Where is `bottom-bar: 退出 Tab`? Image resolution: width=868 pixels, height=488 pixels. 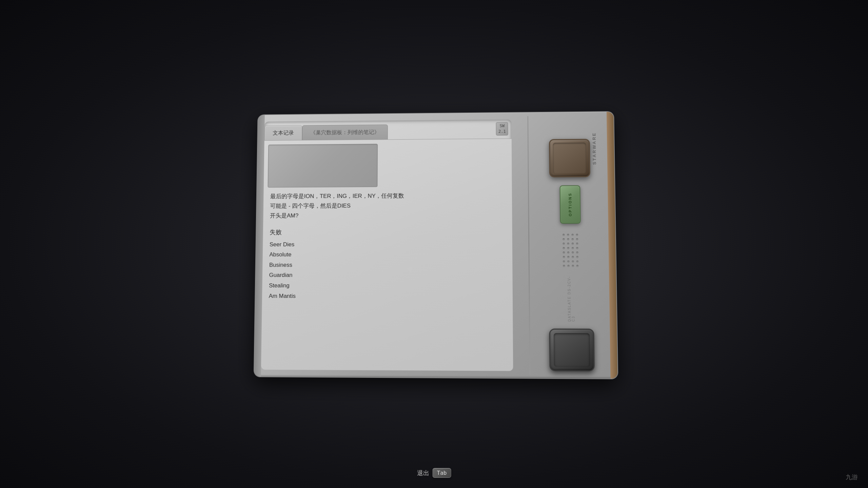 bottom-bar: 退出 Tab is located at coordinates (434, 473).